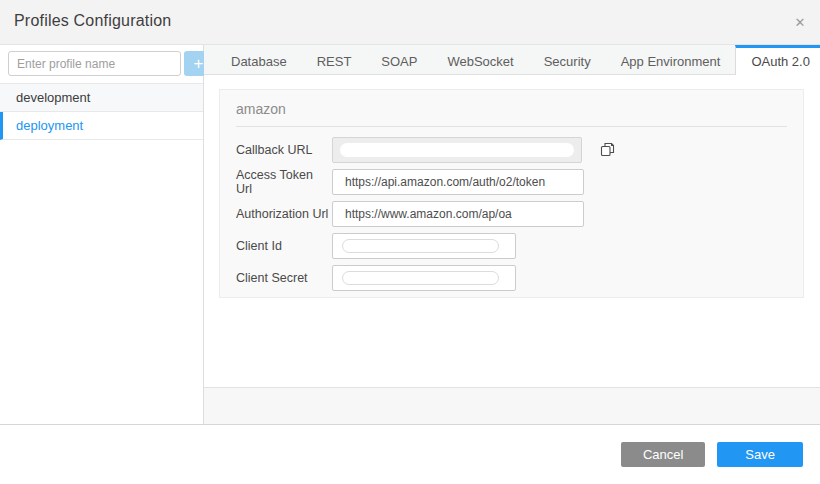 The width and height of the screenshot is (820, 484). What do you see at coordinates (102, 112) in the screenshot?
I see `profile-list: development deployment` at bounding box center [102, 112].